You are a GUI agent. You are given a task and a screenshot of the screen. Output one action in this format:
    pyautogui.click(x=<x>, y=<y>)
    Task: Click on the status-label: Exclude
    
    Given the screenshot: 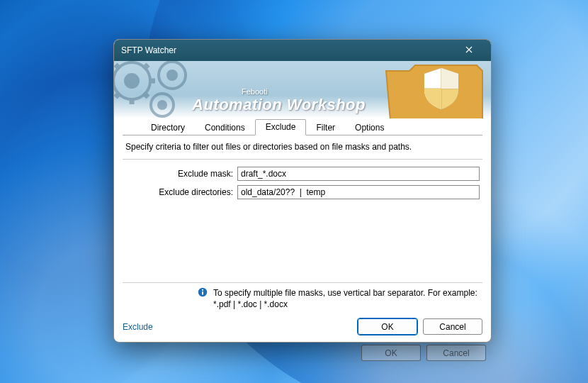 What is the action you would take?
    pyautogui.click(x=137, y=327)
    